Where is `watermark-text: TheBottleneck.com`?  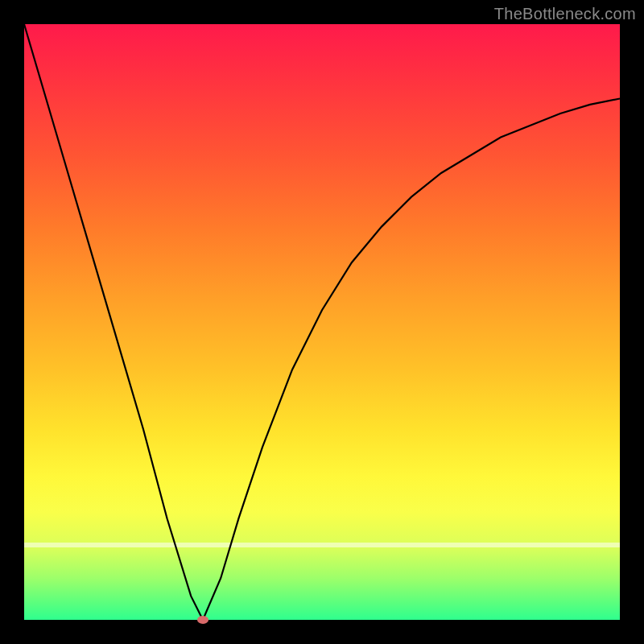
watermark-text: TheBottleneck.com is located at coordinates (565, 14).